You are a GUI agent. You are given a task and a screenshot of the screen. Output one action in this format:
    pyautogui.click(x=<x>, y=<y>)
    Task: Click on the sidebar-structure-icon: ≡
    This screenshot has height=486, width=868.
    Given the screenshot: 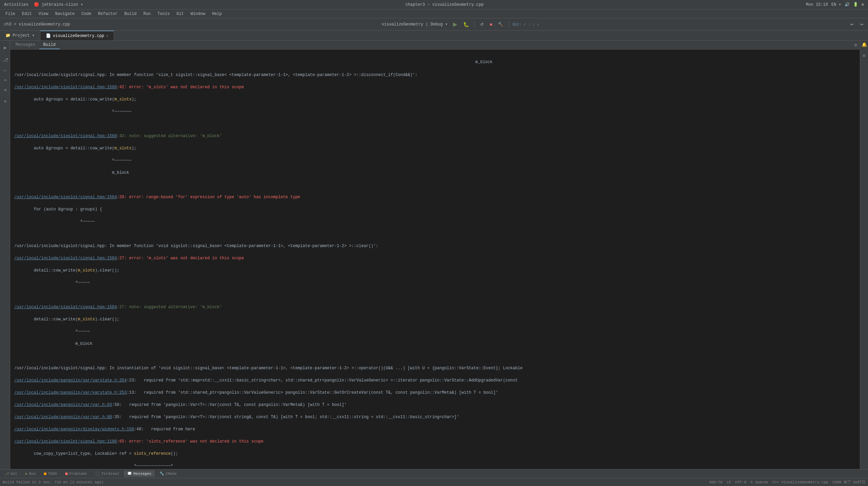 What is the action you would take?
    pyautogui.click(x=5, y=90)
    